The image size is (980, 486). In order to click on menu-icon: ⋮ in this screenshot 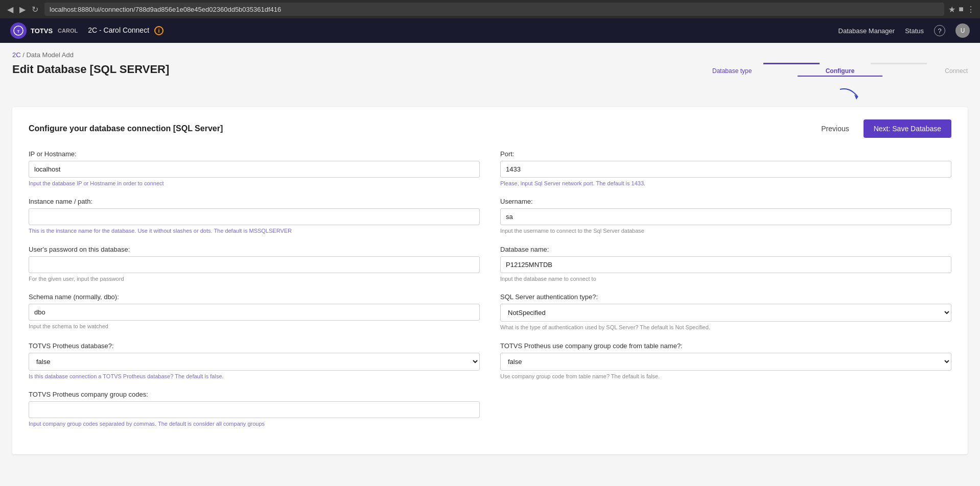, I will do `click(971, 9)`.